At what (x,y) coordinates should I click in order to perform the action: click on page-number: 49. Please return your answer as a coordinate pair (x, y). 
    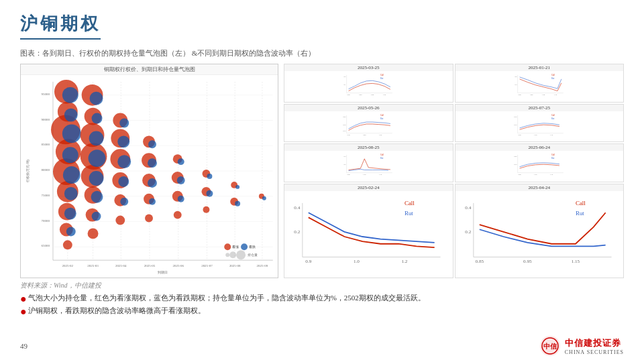
    Looking at the image, I should click on (24, 346).